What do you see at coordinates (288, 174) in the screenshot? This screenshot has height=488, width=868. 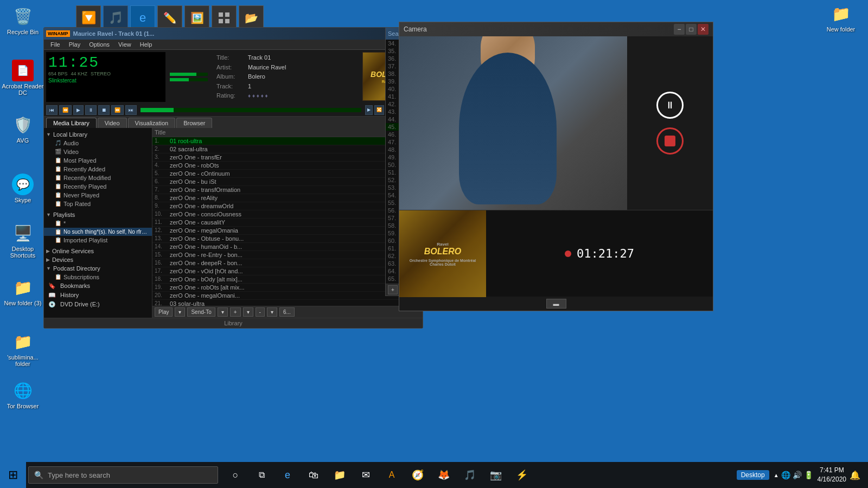 I see `playlist-item: 5.zerO One - cOntinuum6:15` at bounding box center [288, 174].